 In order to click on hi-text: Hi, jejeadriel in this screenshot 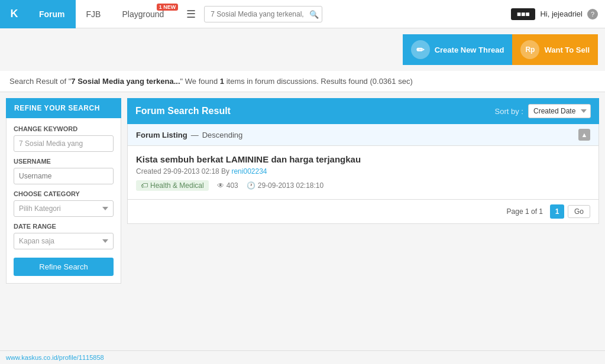, I will do `click(561, 14)`.